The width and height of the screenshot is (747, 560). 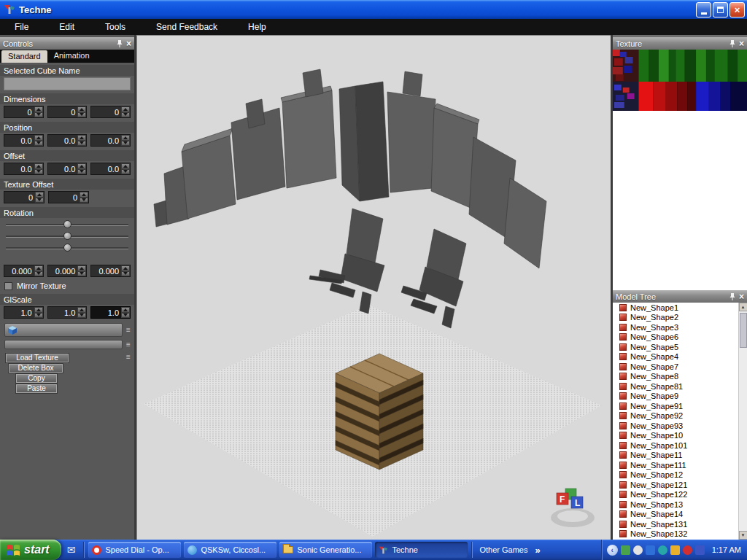 I want to click on wood-cube, so click(x=379, y=411).